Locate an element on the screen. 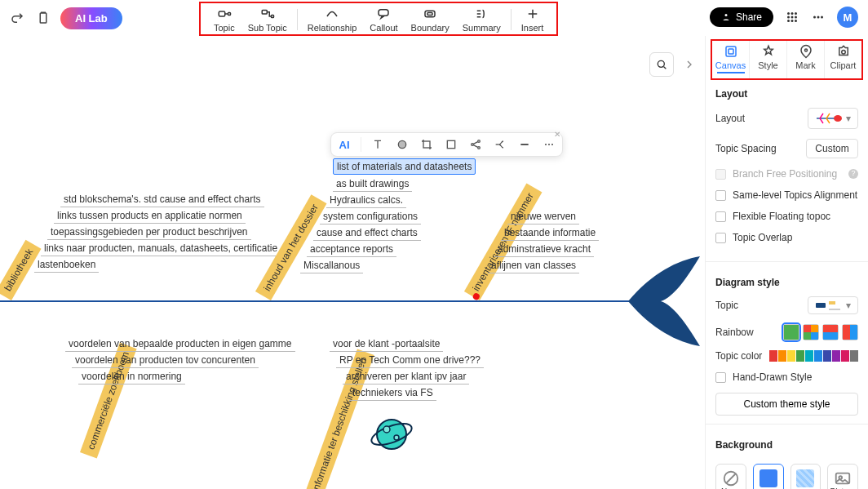  tool-insert: Insert is located at coordinates (533, 20).